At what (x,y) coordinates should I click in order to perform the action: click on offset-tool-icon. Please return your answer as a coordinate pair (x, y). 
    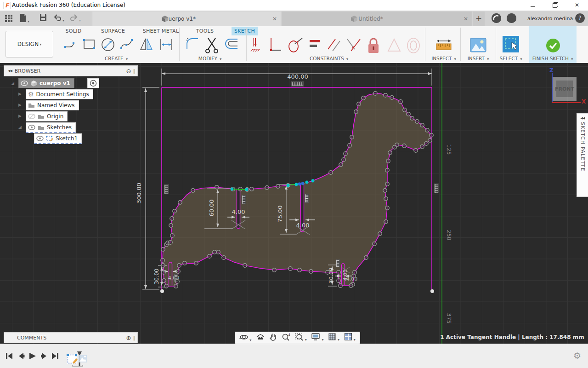
    Looking at the image, I should click on (232, 44).